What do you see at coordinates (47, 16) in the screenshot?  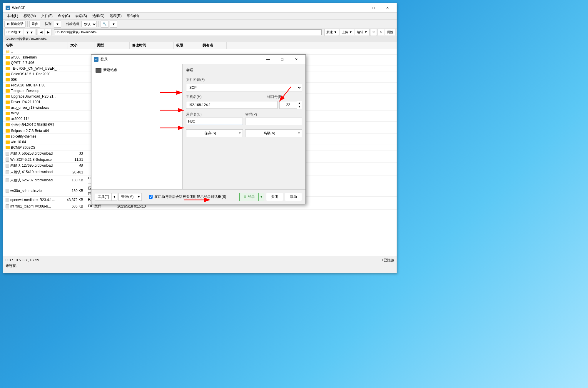 I see `menu-file: 文件(F)` at bounding box center [47, 16].